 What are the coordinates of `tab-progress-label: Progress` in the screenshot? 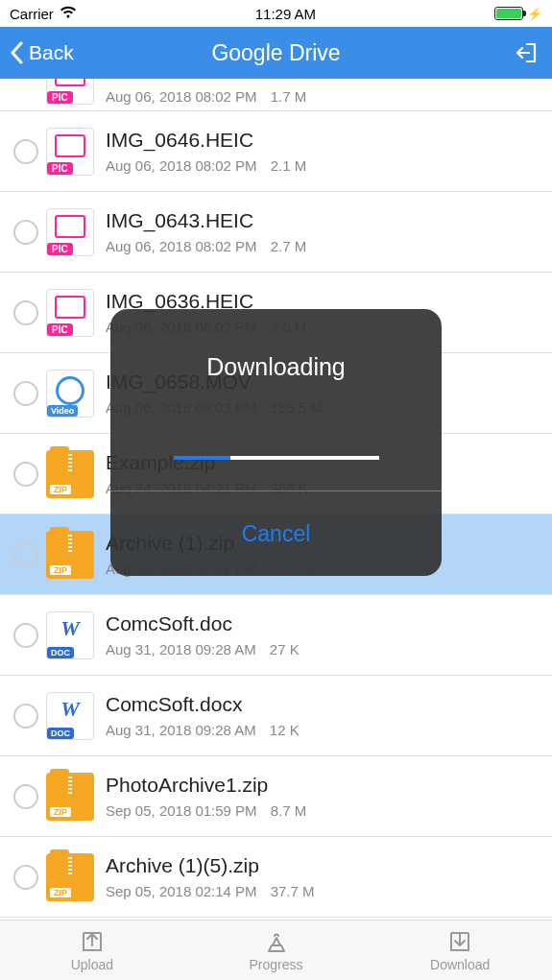 It's located at (276, 965).